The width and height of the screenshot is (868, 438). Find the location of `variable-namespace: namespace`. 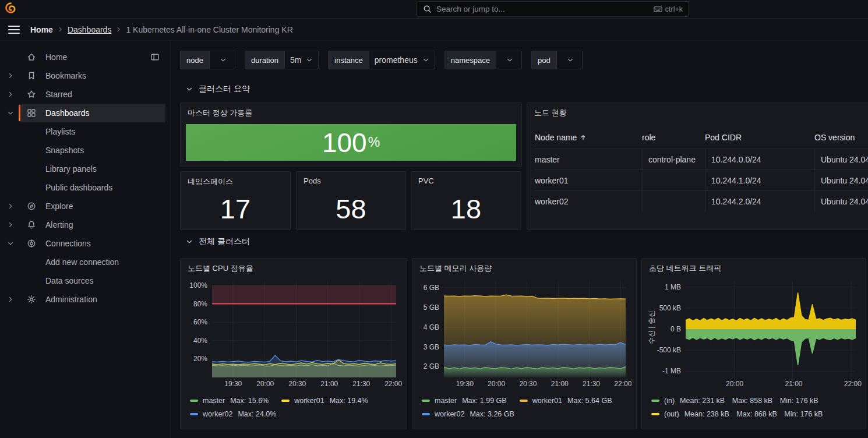

variable-namespace: namespace is located at coordinates (484, 60).